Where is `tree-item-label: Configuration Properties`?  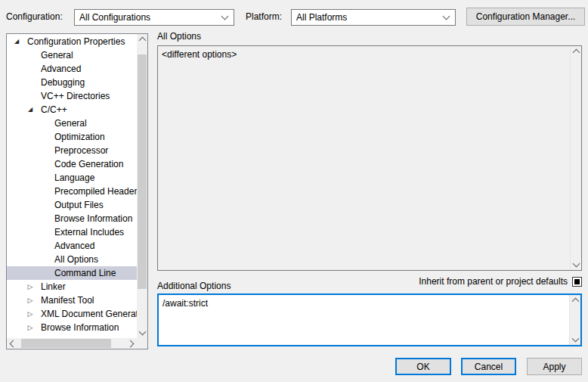 tree-item-label: Configuration Properties is located at coordinates (76, 42).